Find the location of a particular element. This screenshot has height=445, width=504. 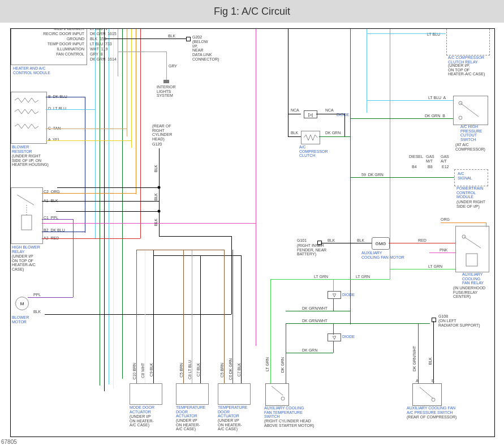

blower-resistor is located at coordinates (29, 118).